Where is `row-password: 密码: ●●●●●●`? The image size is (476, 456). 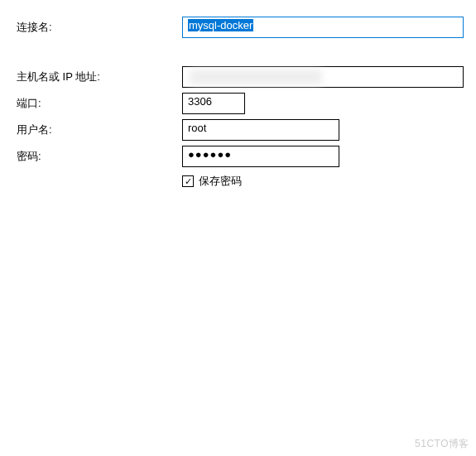
row-password: 密码: ●●●●●● is located at coordinates (242, 156).